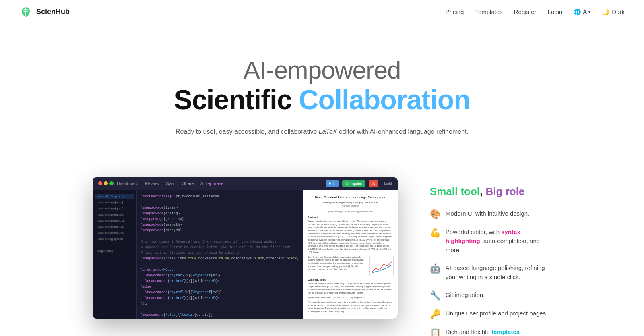 This screenshot has height=336, width=644. I want to click on features-heading: Small tool, Big role, so click(491, 192).